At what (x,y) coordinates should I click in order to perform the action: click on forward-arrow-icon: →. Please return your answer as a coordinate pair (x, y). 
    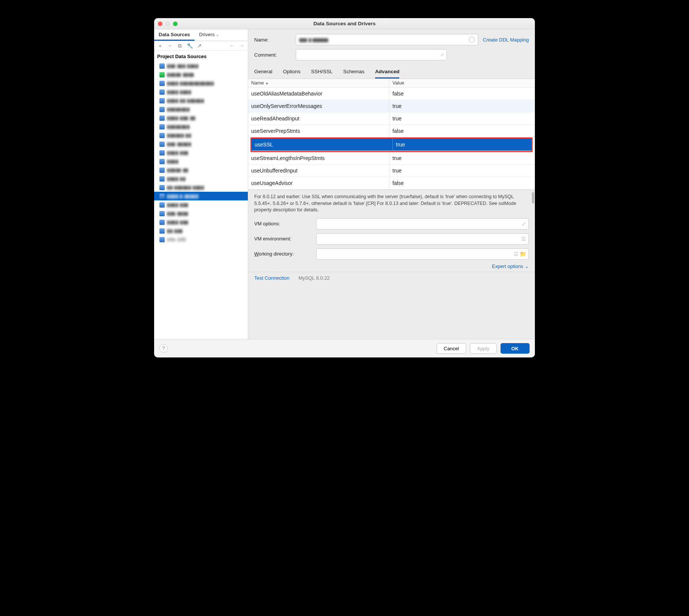
    Looking at the image, I should click on (242, 46).